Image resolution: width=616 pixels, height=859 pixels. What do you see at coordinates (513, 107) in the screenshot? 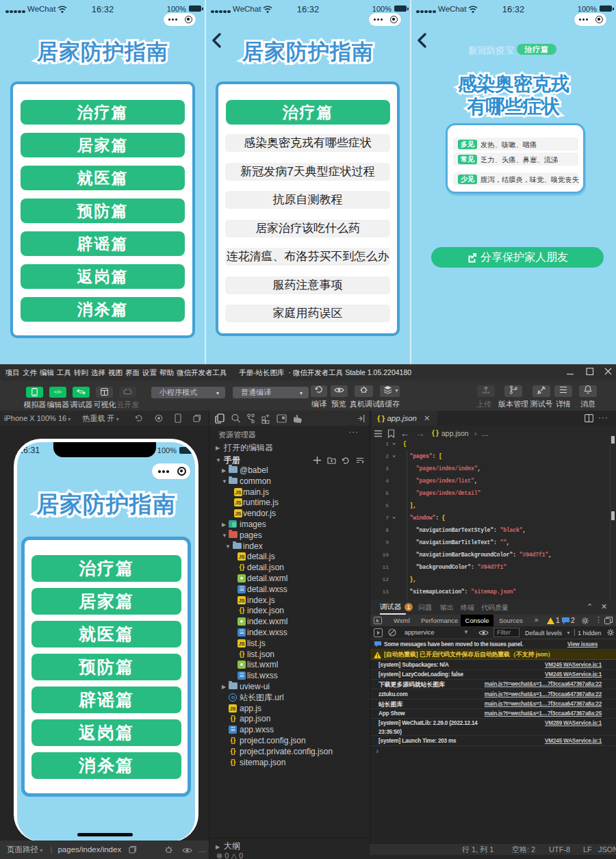
I see `svg-text: 有哪些症状` at bounding box center [513, 107].